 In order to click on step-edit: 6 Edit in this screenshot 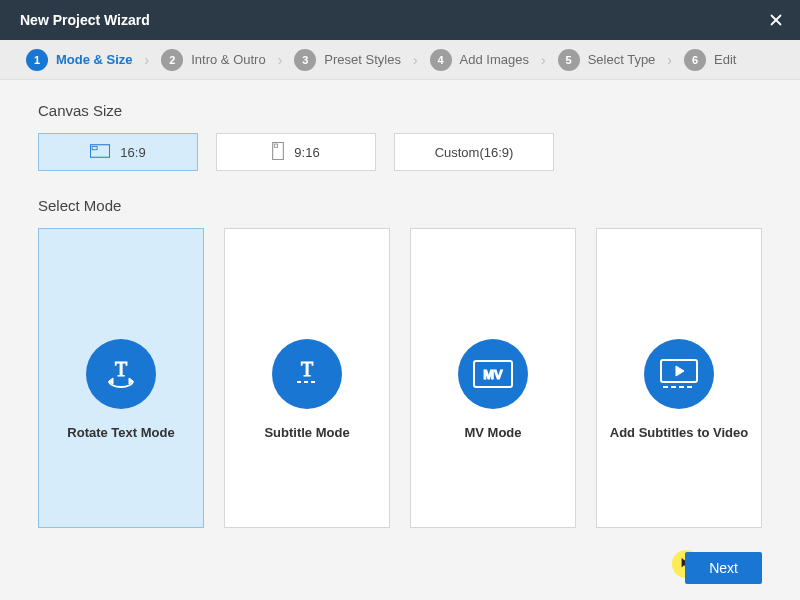, I will do `click(710, 60)`.